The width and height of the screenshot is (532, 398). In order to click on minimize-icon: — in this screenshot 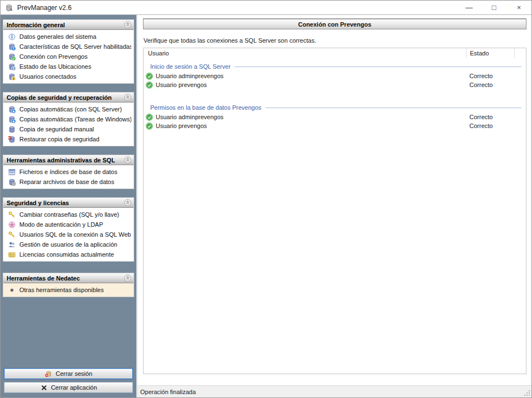, I will do `click(469, 8)`.